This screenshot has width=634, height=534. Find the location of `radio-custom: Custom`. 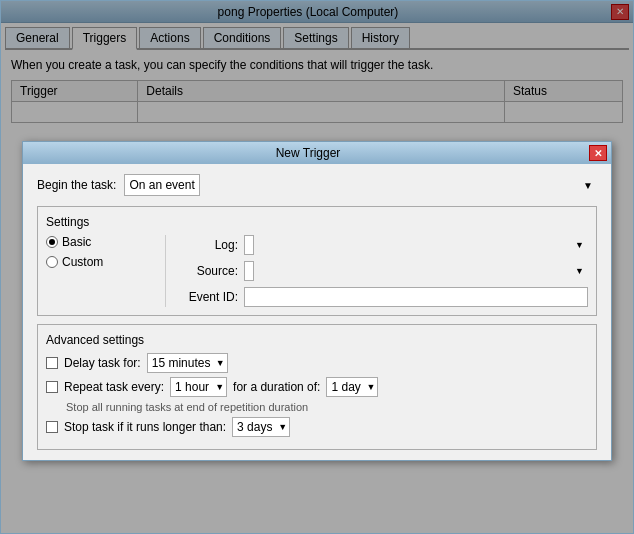

radio-custom: Custom is located at coordinates (100, 262).